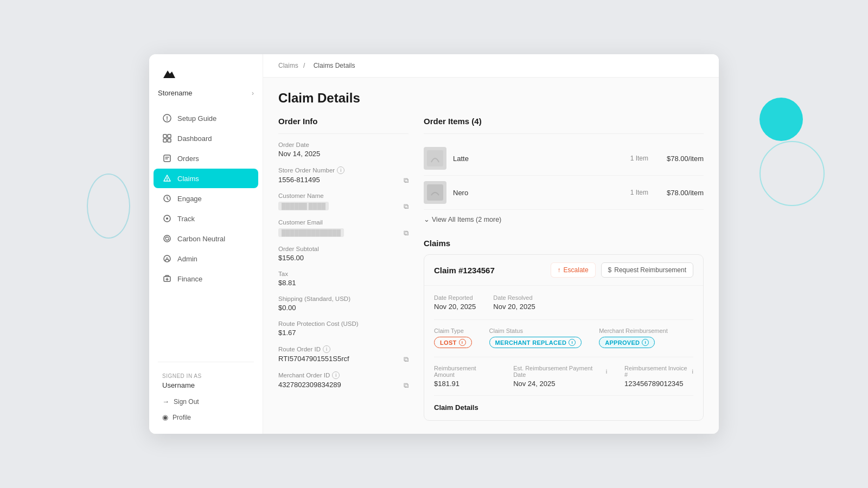  I want to click on signed-in-label: SIGNED IN AS, so click(206, 375).